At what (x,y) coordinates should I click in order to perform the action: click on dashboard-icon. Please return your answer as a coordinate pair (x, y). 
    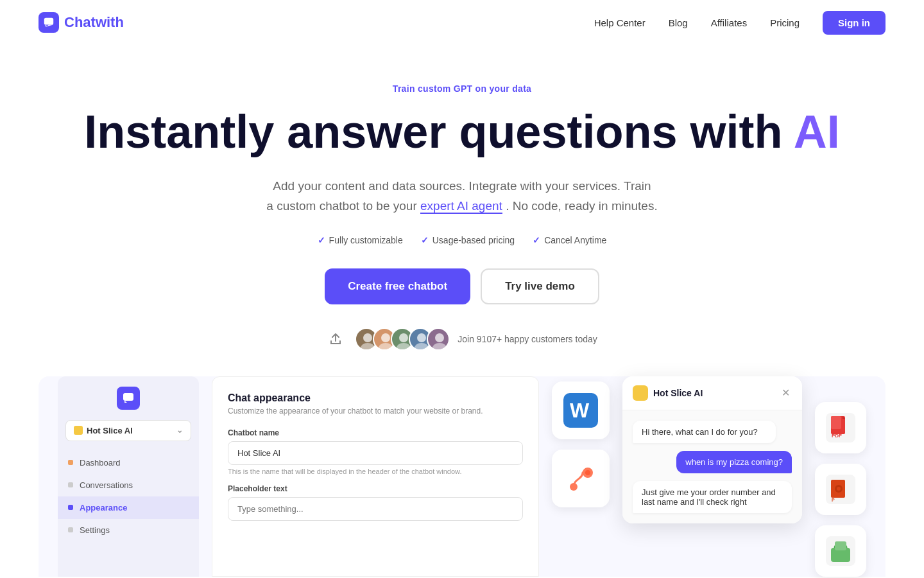
    Looking at the image, I should click on (71, 462).